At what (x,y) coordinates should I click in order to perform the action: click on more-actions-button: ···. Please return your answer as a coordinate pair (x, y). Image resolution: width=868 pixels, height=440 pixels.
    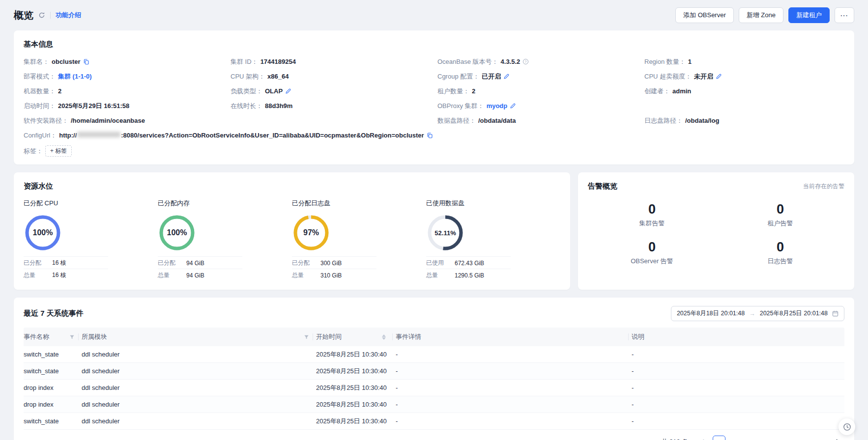
    Looking at the image, I should click on (844, 15).